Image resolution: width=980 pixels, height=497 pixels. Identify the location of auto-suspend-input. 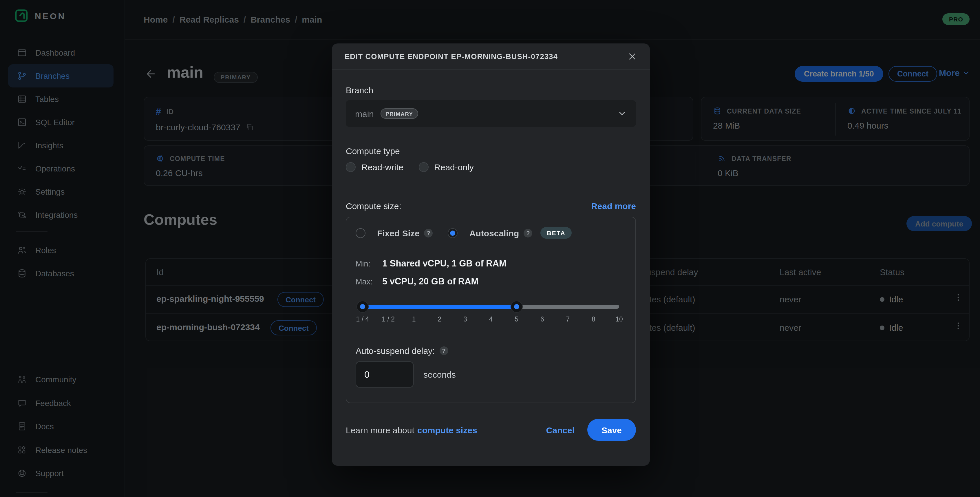
(385, 374).